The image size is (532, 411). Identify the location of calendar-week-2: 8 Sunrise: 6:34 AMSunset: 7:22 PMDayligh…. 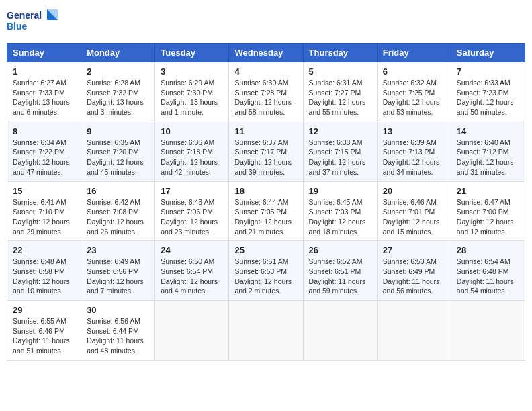
(266, 152).